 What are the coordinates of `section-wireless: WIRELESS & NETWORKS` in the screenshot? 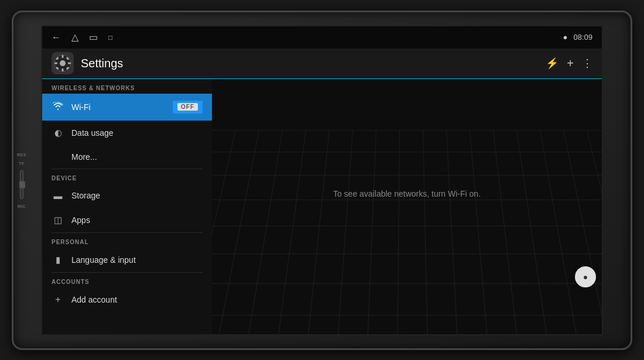 It's located at (127, 87).